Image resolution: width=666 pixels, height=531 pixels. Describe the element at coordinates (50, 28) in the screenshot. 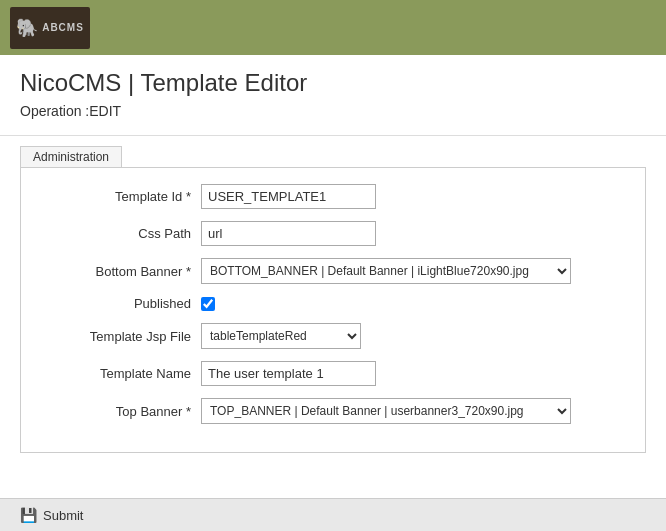

I see `logo: 🐘 ABCMS` at that location.